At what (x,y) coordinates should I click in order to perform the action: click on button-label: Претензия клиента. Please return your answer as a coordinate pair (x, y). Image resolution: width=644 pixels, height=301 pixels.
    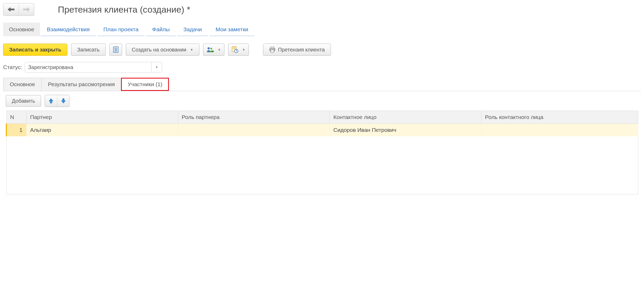
    Looking at the image, I should click on (301, 50).